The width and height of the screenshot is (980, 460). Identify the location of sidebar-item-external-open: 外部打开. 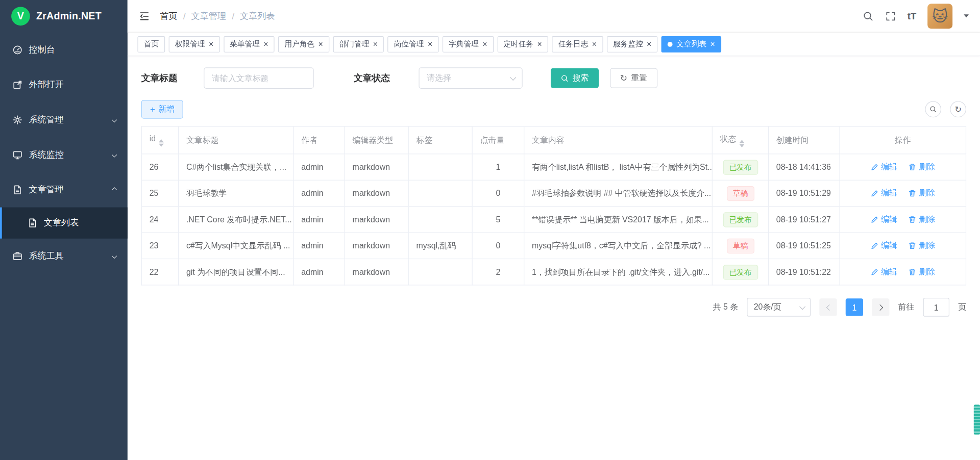
(64, 85).